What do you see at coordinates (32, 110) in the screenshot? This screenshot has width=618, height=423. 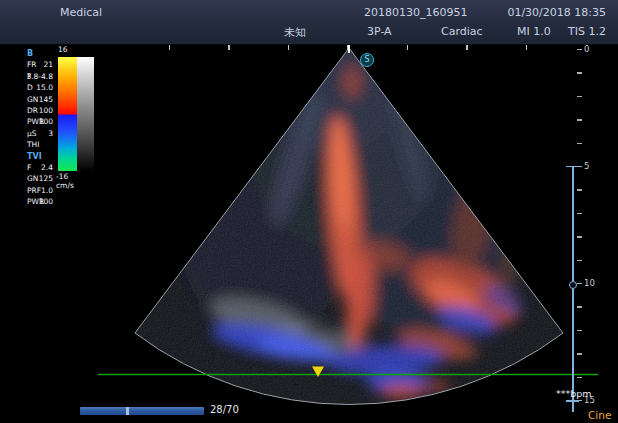 I see `param-label: DR` at bounding box center [32, 110].